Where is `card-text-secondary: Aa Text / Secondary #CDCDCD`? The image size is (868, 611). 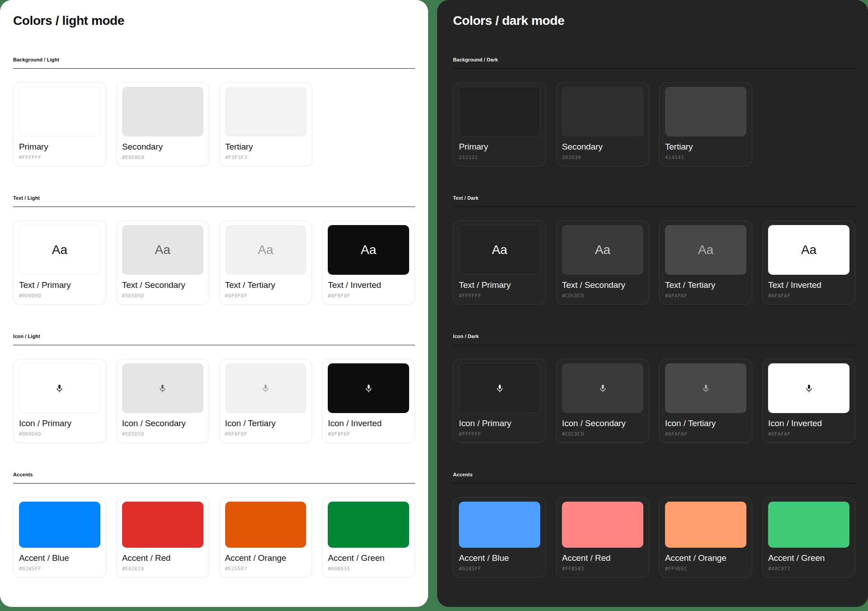 card-text-secondary: Aa Text / Secondary #CDCDCD is located at coordinates (603, 263).